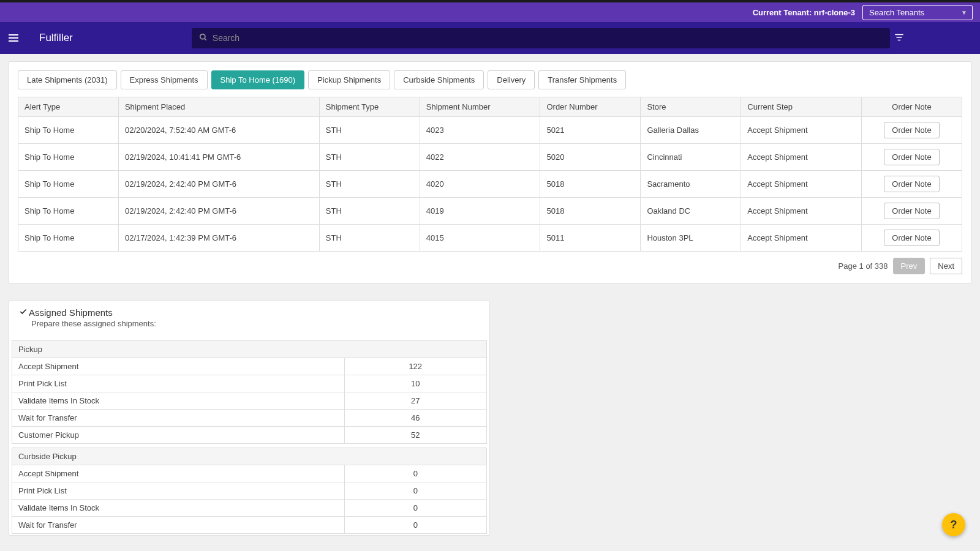  I want to click on cell-store: Galleria Dallas, so click(691, 130).